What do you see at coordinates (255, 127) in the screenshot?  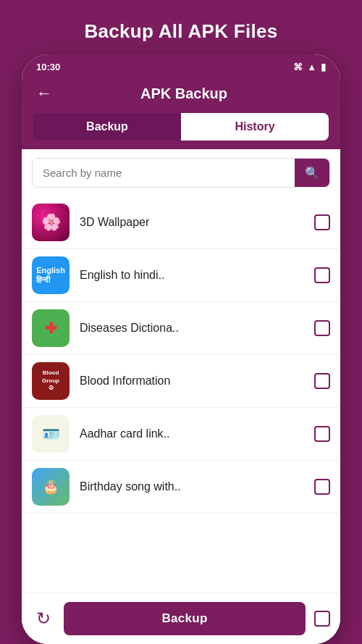 I see `tab-history: History` at bounding box center [255, 127].